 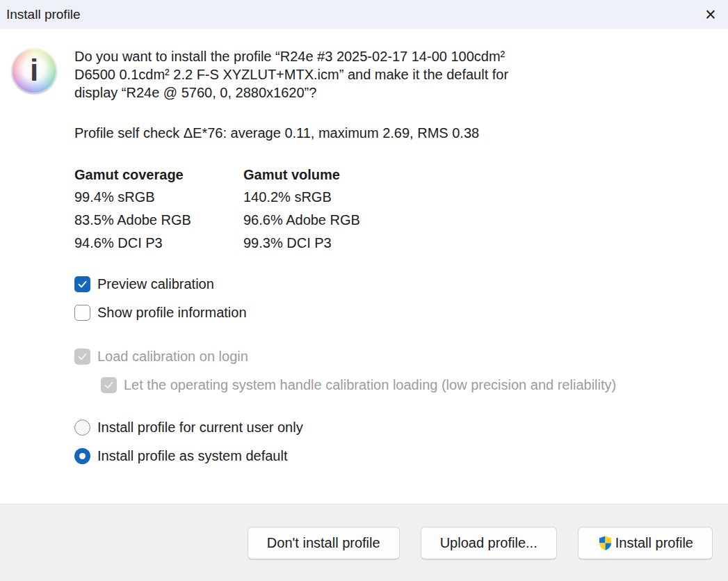 I want to click on install-profile-button: Install profile, so click(x=645, y=543).